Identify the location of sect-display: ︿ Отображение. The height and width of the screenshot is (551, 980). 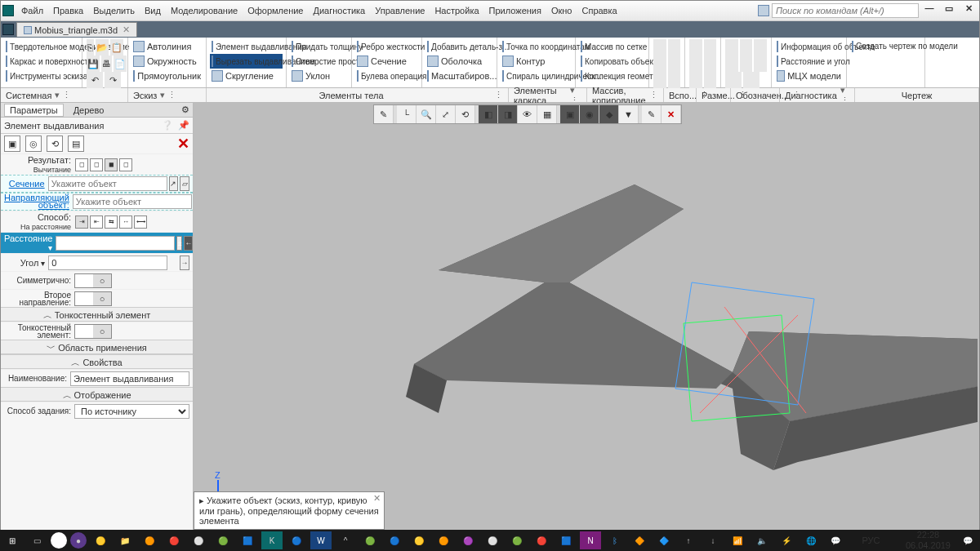
(96, 394).